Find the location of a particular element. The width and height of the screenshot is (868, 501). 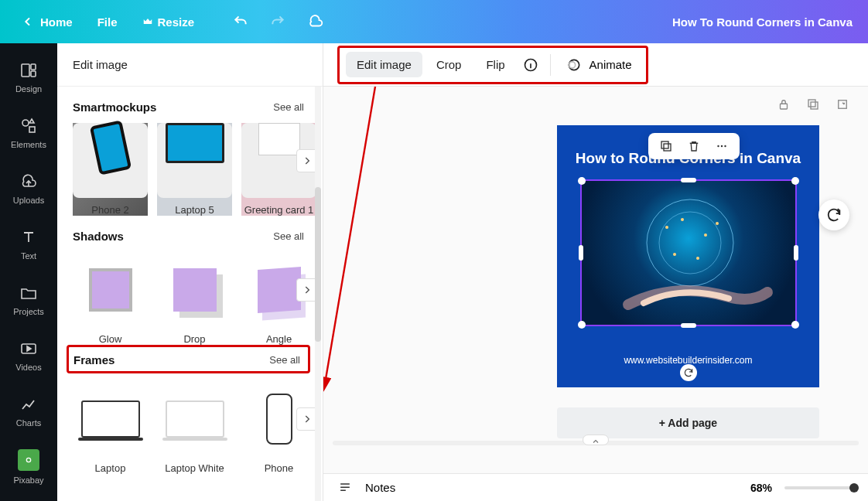

document-title: How To Round Corners in Canva is located at coordinates (764, 22).